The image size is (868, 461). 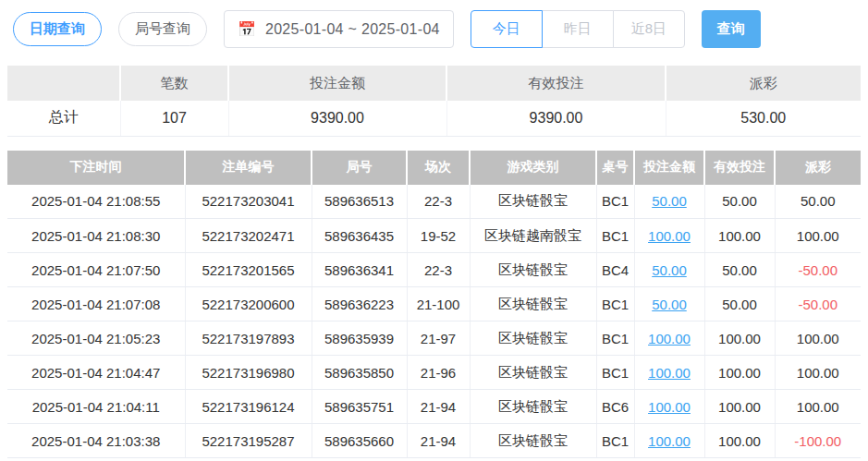 What do you see at coordinates (532, 168) in the screenshot?
I see `header-game-type: 游戏类别` at bounding box center [532, 168].